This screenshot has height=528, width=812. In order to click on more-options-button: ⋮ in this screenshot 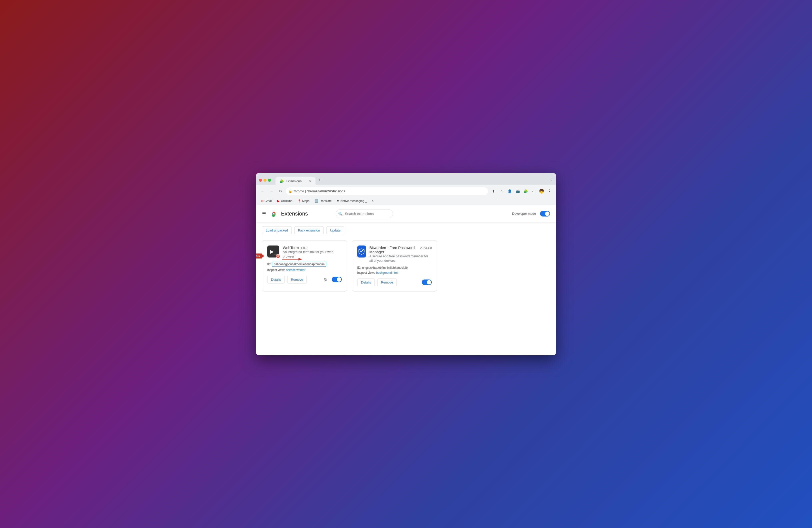, I will do `click(549, 191)`.